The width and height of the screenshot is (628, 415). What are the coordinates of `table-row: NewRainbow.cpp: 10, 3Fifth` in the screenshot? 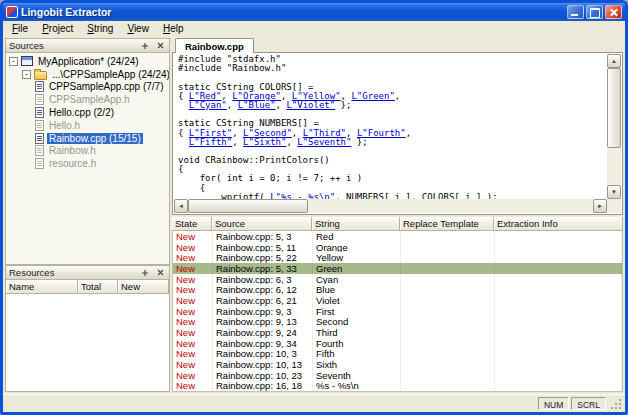 It's located at (398, 354).